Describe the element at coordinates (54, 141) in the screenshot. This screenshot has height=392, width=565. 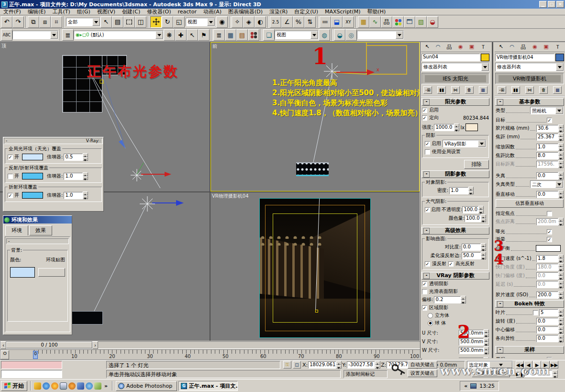
I see `vray-dialog-titlebar: - V-Ray::` at that location.